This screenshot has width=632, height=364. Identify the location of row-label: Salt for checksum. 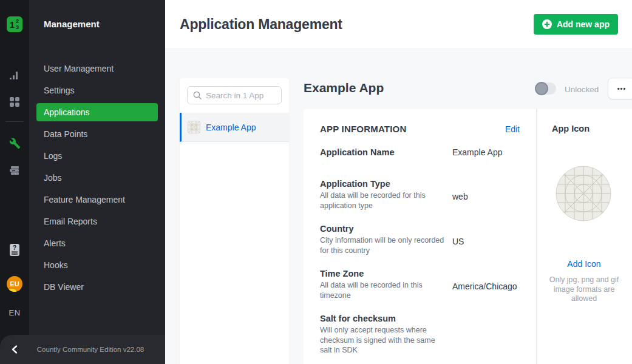
(386, 318).